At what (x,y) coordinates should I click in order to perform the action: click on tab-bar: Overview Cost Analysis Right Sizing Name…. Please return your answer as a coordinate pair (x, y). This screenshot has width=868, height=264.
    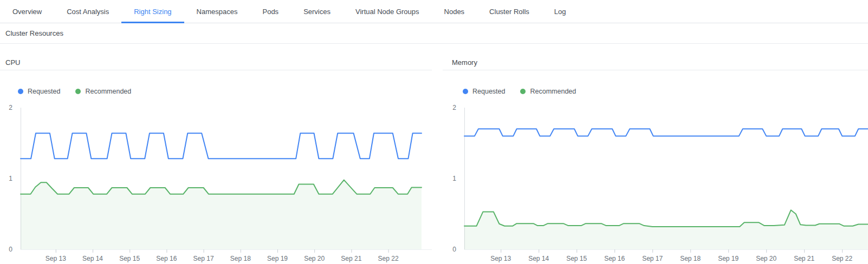
    Looking at the image, I should click on (434, 12).